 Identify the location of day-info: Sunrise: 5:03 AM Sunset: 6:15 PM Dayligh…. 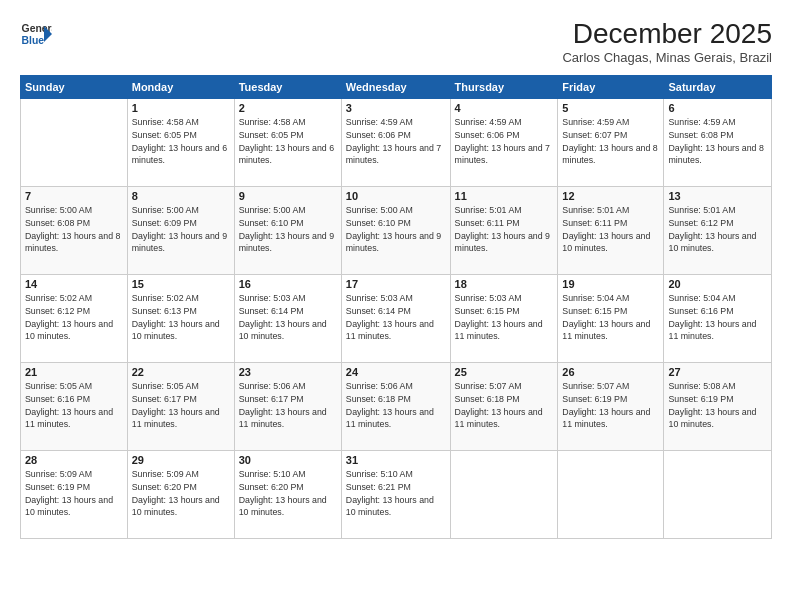
(504, 318).